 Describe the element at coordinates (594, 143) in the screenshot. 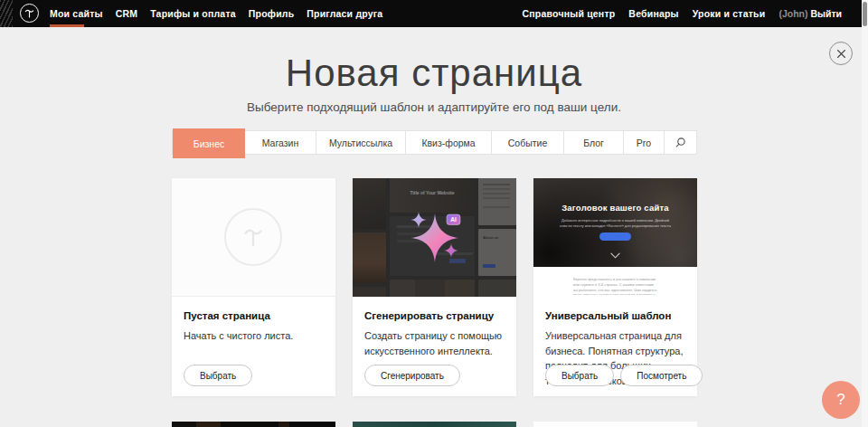

I see `tab-blog: Блог` at that location.